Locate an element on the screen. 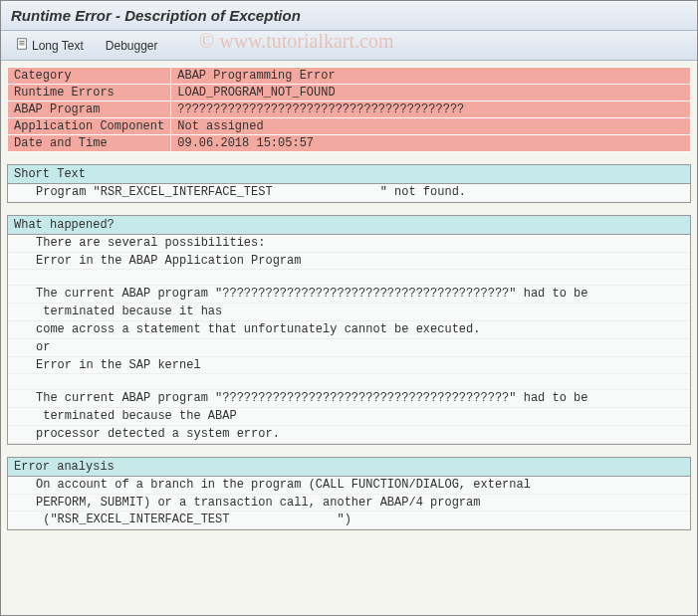 This screenshot has width=698, height=616. info-value: ???????????????????????????????????????? is located at coordinates (431, 109).